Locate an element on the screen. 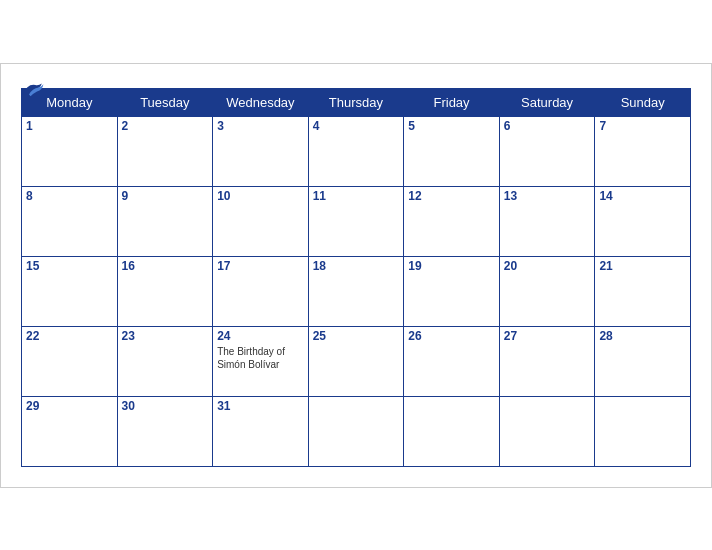 The height and width of the screenshot is (550, 712). date-number: 29 is located at coordinates (70, 406).